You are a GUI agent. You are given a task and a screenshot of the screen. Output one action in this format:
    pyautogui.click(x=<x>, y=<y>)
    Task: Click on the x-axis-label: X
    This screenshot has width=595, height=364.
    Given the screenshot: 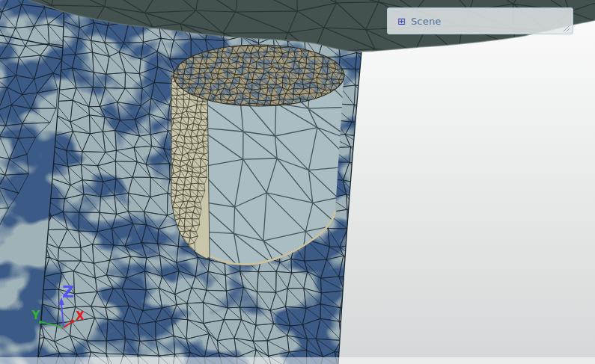 What is the action you would take?
    pyautogui.click(x=80, y=316)
    